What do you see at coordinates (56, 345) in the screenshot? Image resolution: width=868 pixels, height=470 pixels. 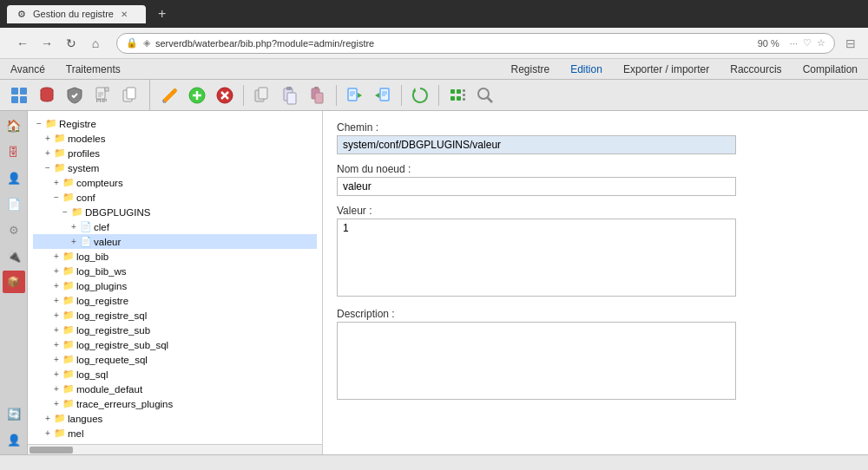 I see `expand-log-registre-sub-sql: +` at bounding box center [56, 345].